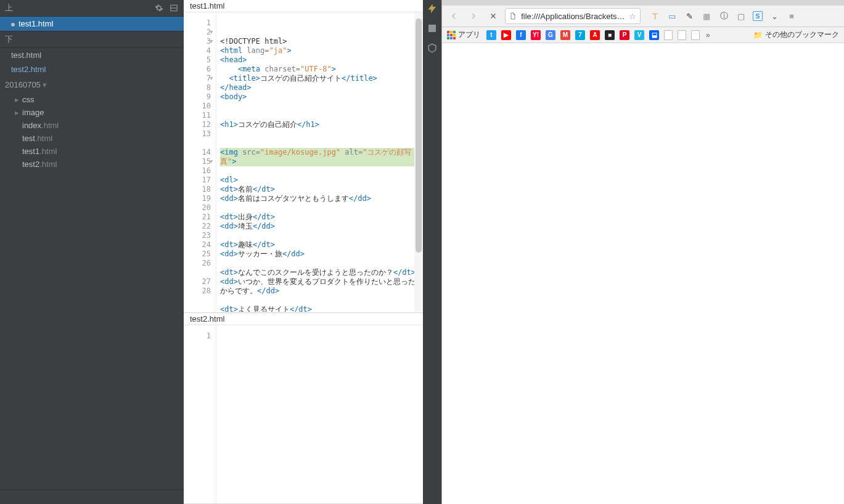 This screenshot has width=844, height=504. I want to click on project-header: 20160705 ▾, so click(92, 84).